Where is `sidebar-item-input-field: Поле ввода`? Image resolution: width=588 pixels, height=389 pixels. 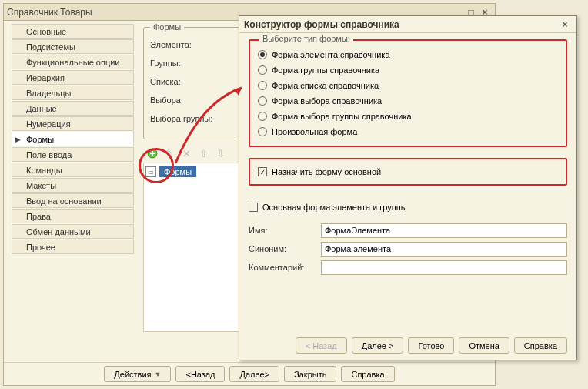 sidebar-item-input-field: Поле ввода is located at coordinates (72, 154).